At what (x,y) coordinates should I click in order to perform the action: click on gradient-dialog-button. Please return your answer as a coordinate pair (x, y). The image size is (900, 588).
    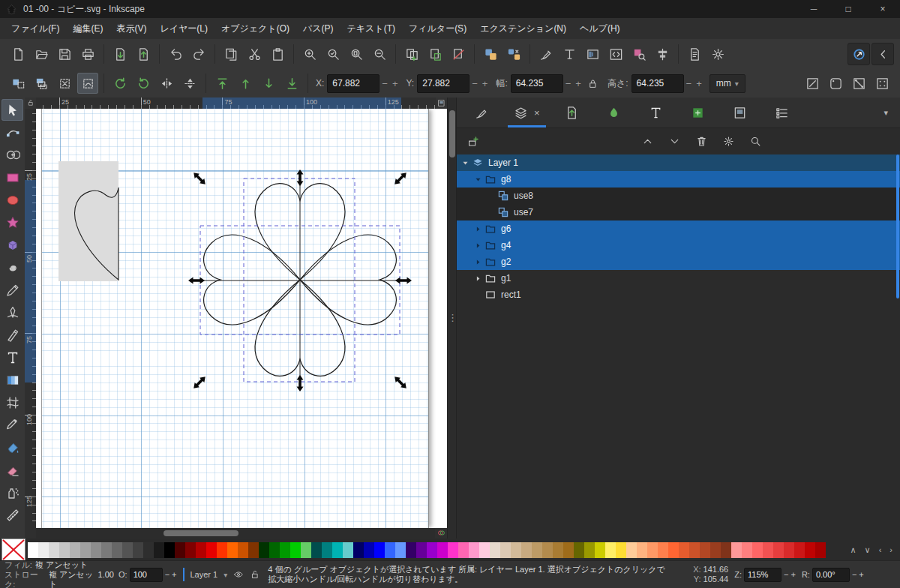
    Looking at the image, I should click on (592, 54).